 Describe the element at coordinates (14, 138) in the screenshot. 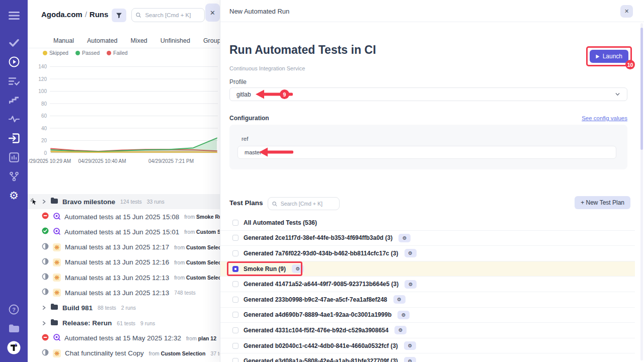

I see `import-icon` at that location.